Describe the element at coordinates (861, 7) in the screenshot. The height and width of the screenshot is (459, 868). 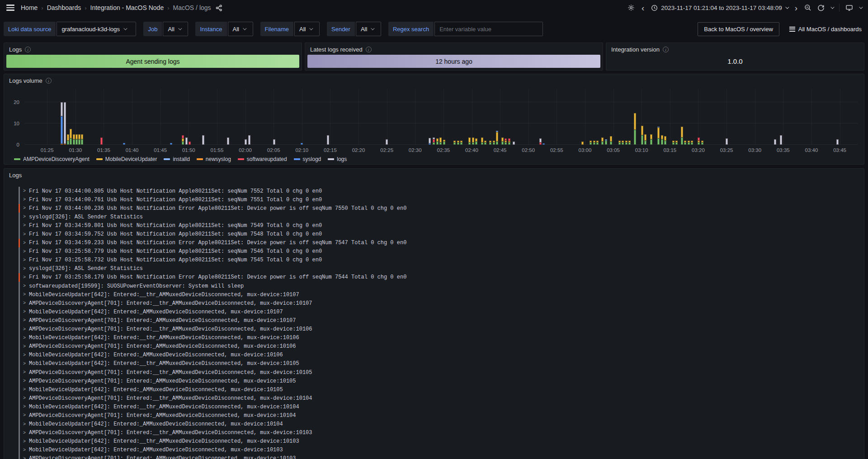
I see `kiosk-chevron-icon` at that location.